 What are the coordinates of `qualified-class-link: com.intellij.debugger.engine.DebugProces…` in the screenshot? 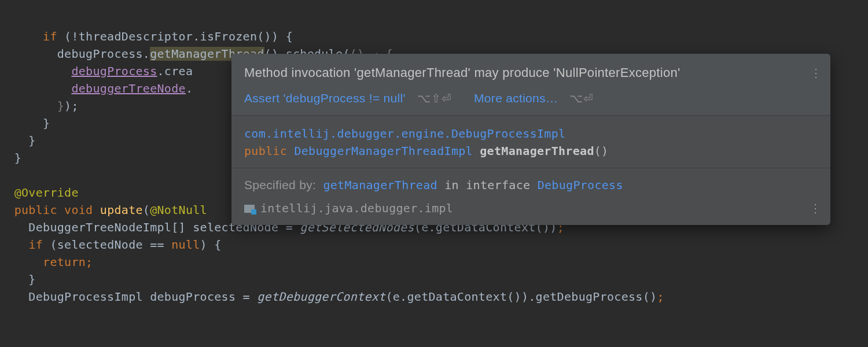 It's located at (531, 134).